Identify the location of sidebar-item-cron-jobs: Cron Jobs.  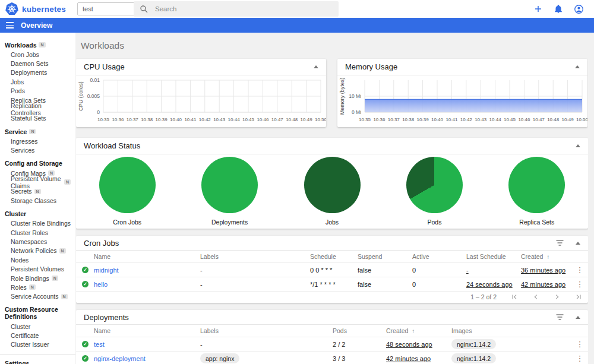
(38, 55).